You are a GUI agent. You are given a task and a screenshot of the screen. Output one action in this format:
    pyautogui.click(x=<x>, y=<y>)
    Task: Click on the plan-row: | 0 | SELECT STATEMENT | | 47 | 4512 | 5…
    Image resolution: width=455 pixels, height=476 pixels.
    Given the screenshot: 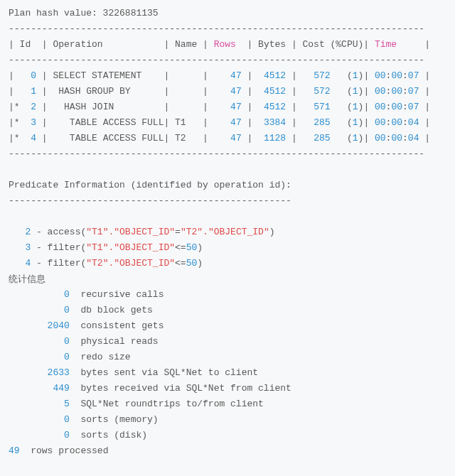 What is the action you would take?
    pyautogui.click(x=228, y=76)
    